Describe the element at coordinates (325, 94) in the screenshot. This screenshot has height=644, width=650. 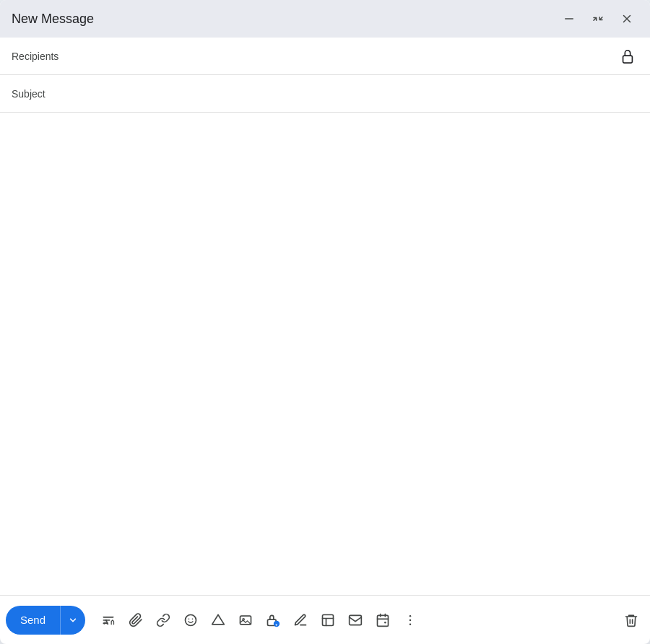
I see `subject-row: Subject` at that location.